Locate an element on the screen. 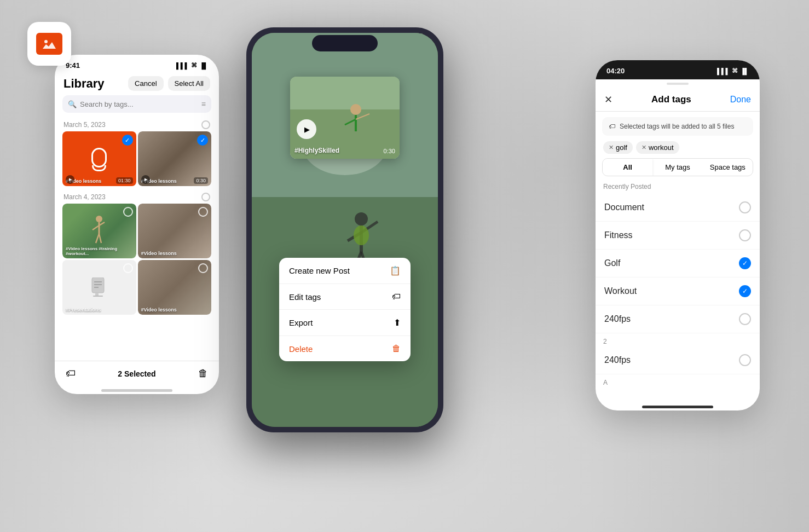 This screenshot has height=532, width=809. selected-tags-row: ✕ golf ✕ workout is located at coordinates (678, 150).